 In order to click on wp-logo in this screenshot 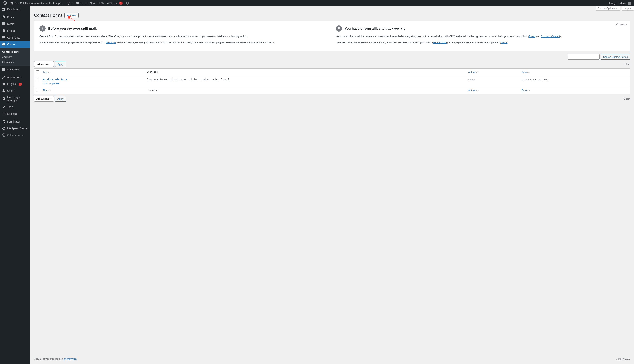, I will do `click(5, 3)`.